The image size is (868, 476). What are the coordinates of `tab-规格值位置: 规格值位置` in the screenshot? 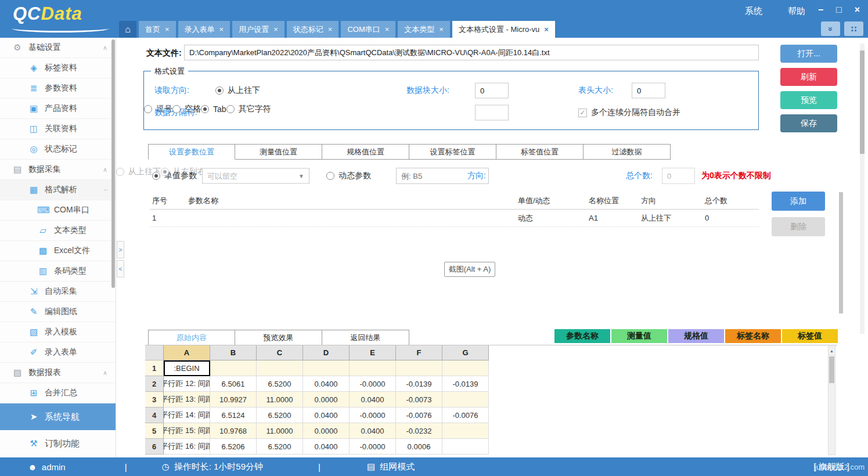 It's located at (366, 152).